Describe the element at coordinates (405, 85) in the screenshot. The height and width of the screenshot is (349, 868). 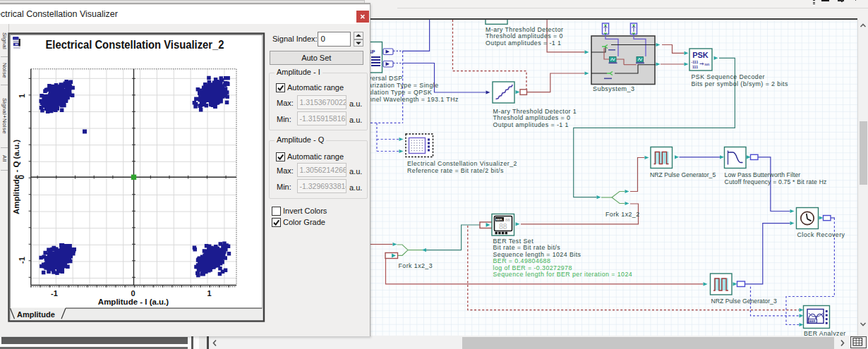
I see `svg-text: Polarization Type = Single` at that location.